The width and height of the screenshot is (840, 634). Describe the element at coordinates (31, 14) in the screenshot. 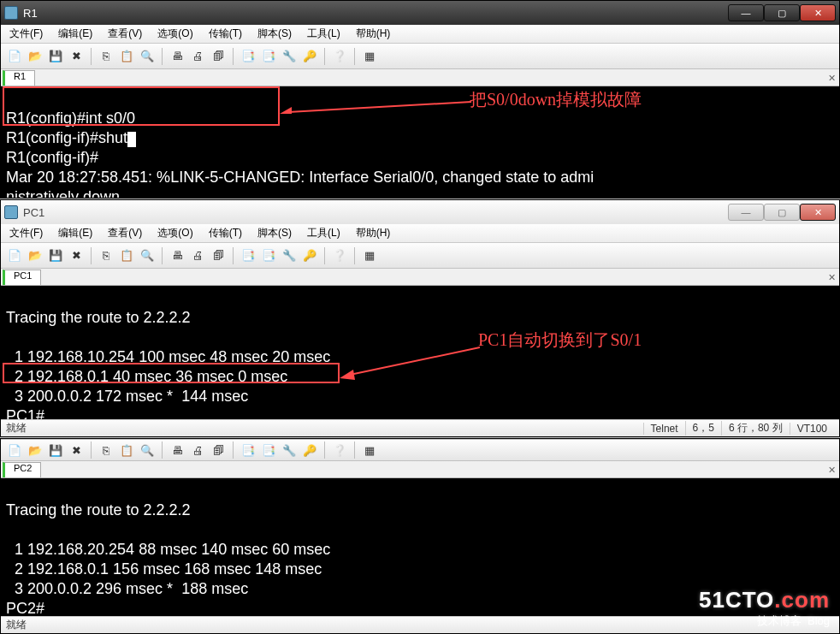

I see `window-title: R1` at that location.